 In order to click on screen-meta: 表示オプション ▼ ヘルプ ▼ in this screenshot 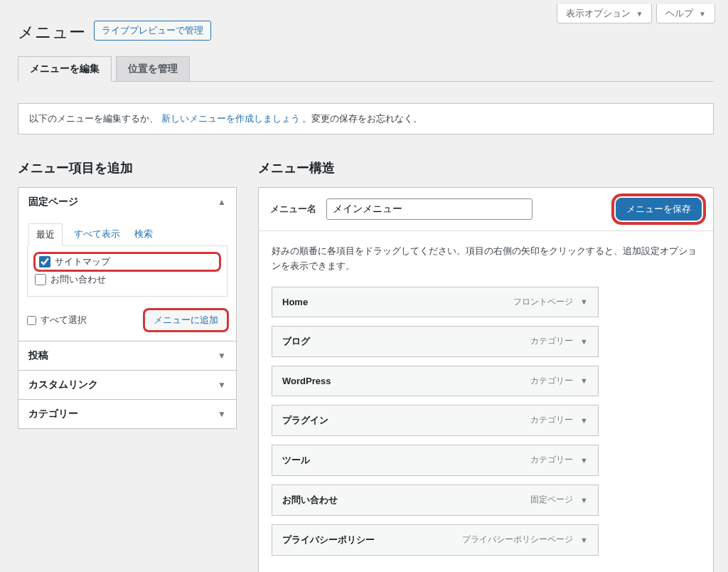, I will do `click(636, 14)`.